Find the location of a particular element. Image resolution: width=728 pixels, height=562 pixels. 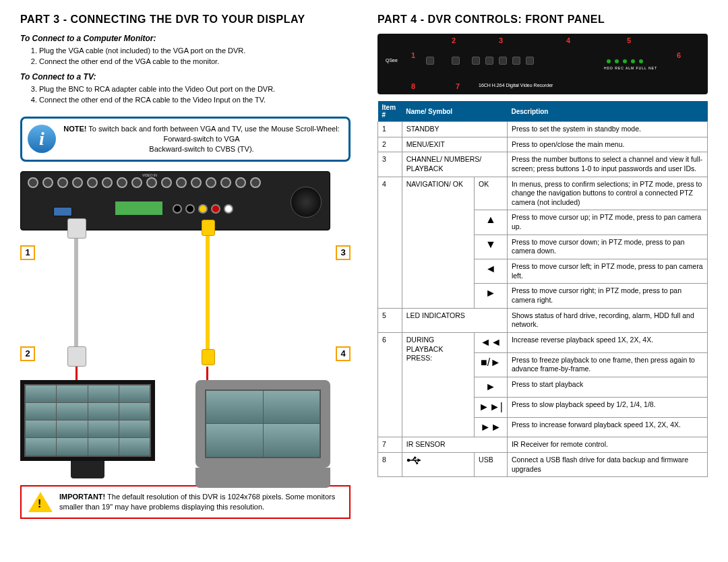

table-row: 1STANDBYPress to set the system in stand… is located at coordinates (543, 129).